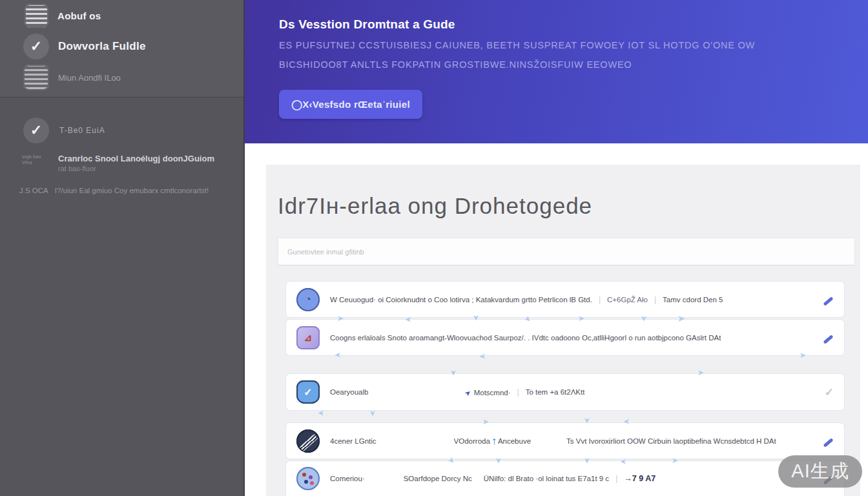 The height and width of the screenshot is (496, 868). What do you see at coordinates (83, 130) in the screenshot?
I see `sidebar-item-label: T-Be0 EuiA` at bounding box center [83, 130].